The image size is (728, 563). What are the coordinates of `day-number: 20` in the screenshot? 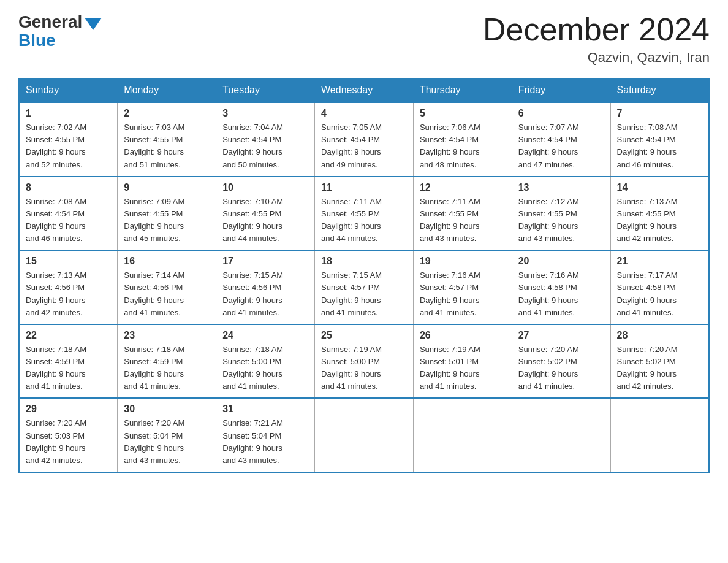 It's located at (561, 261).